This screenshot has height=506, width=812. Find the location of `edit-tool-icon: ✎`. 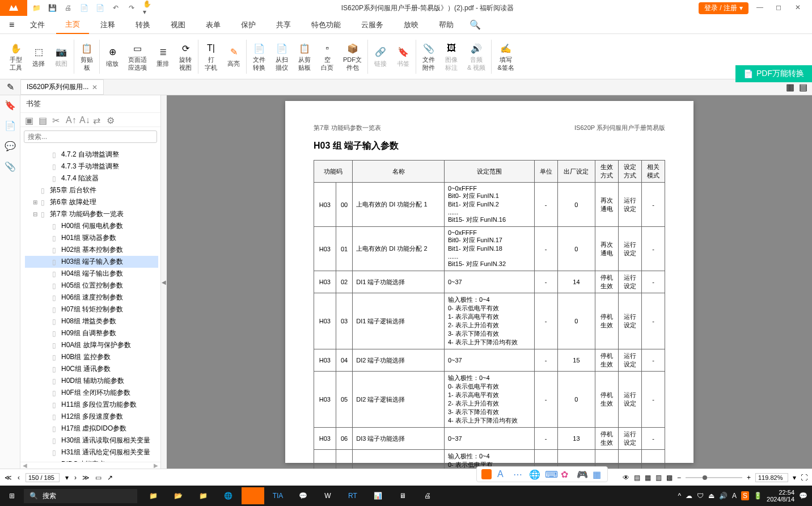

edit-tool-icon: ✎ is located at coordinates (10, 87).